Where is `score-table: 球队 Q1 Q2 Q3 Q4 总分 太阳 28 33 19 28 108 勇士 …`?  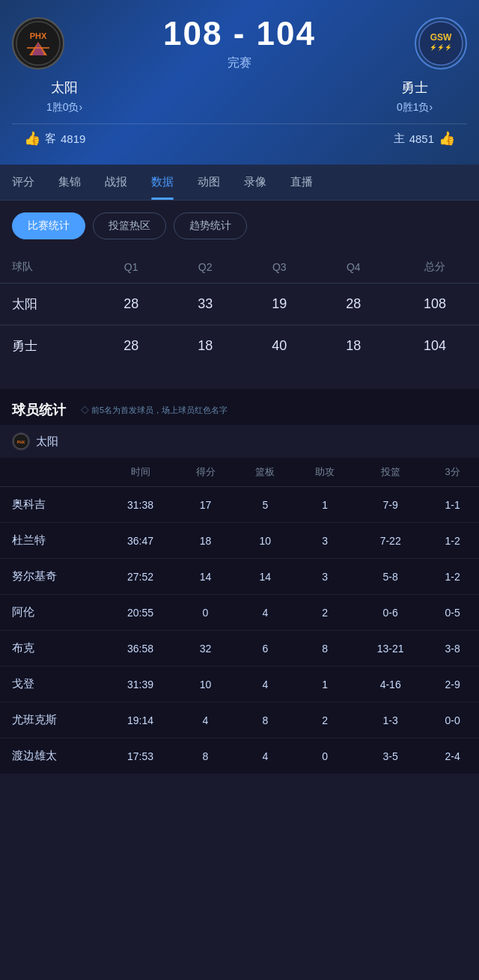
score-table: 球队 Q1 Q2 Q3 Q4 总分 太阳 28 33 19 28 108 勇士 … is located at coordinates (240, 309).